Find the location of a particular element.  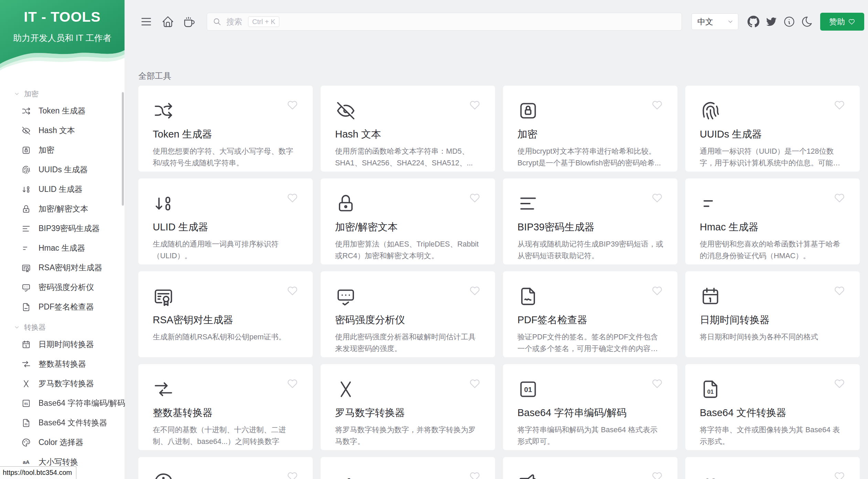

tool-card-description: 将字符串、文件或图像转换为其 Base64 表示形式。 is located at coordinates (773, 436).